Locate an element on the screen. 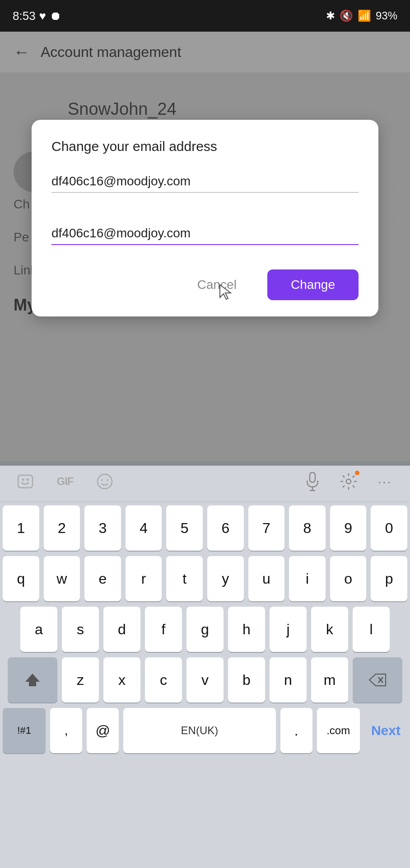 This screenshot has width=410, height=868. key-7: 7 is located at coordinates (266, 528).